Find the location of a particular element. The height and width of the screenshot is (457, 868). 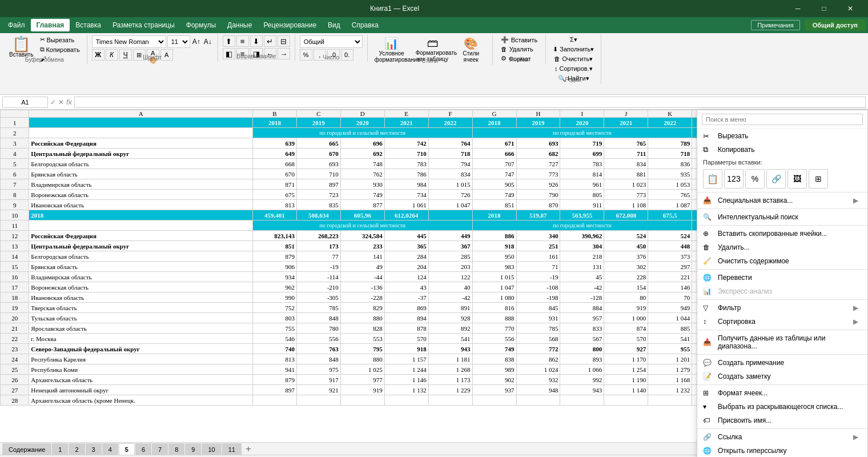

cell-r14-c9: 376 is located at coordinates (626, 256).